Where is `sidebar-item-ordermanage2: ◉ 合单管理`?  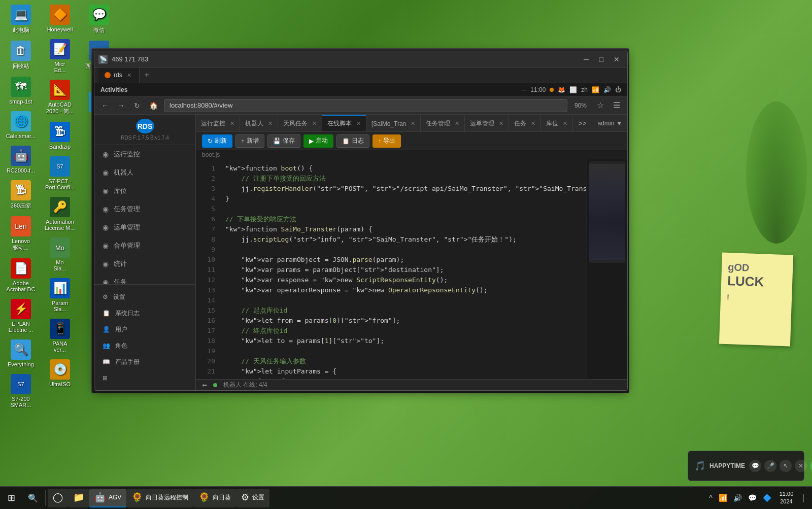 sidebar-item-ordermanage2: ◉ 合单管理 is located at coordinates (145, 246).